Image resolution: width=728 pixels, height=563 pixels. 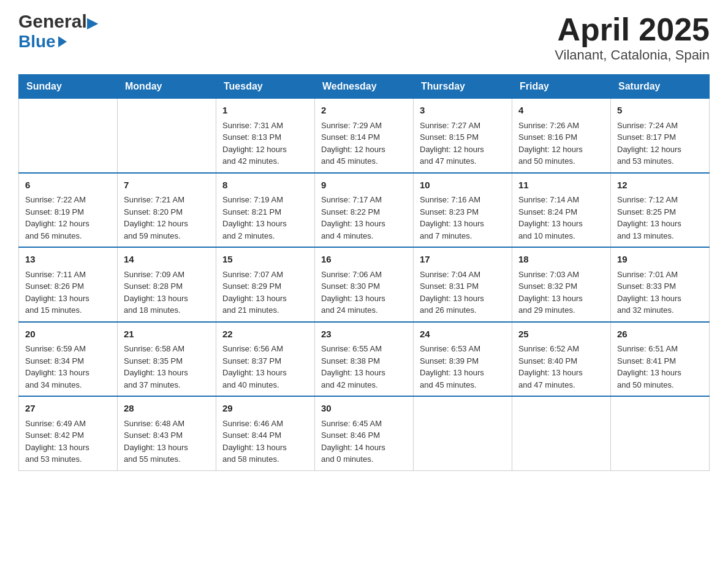 What do you see at coordinates (561, 210) in the screenshot?
I see `calendar-cell: 11Sunrise: 7:14 AMSunset: 8:24 PMDayligh…` at bounding box center [561, 210].